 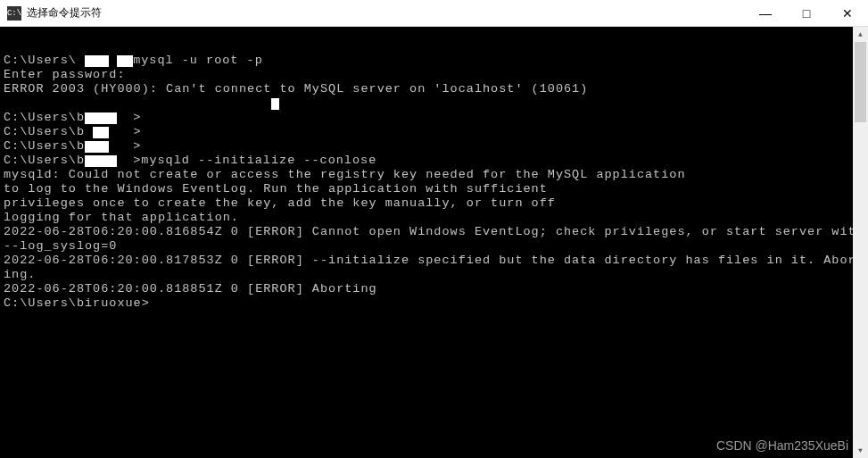 What do you see at coordinates (860, 34) in the screenshot?
I see `scroll-up-arrow: ▲` at bounding box center [860, 34].